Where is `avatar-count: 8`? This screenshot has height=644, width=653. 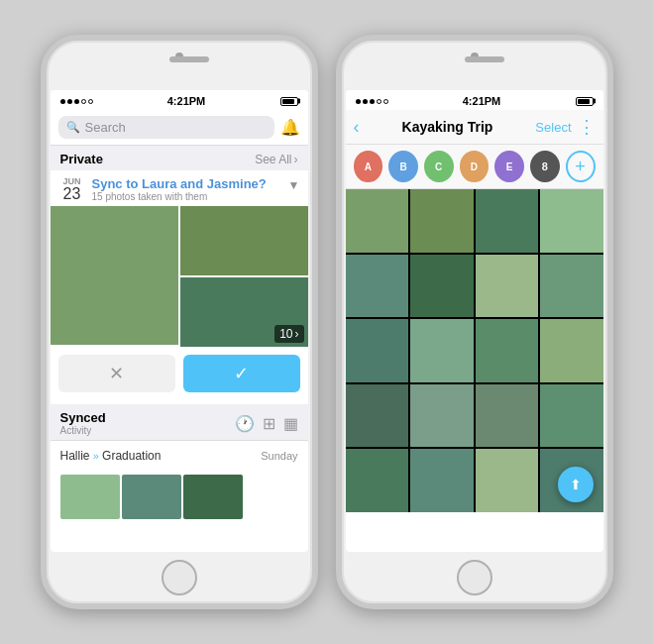 avatar-count: 8 is located at coordinates (545, 166).